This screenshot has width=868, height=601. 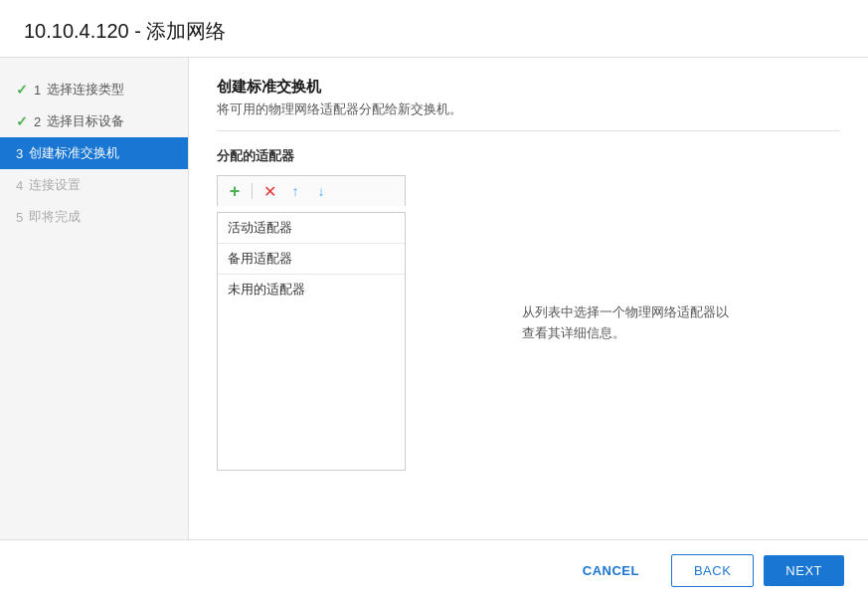 What do you see at coordinates (38, 90) in the screenshot?
I see `step1-number: 1` at bounding box center [38, 90].